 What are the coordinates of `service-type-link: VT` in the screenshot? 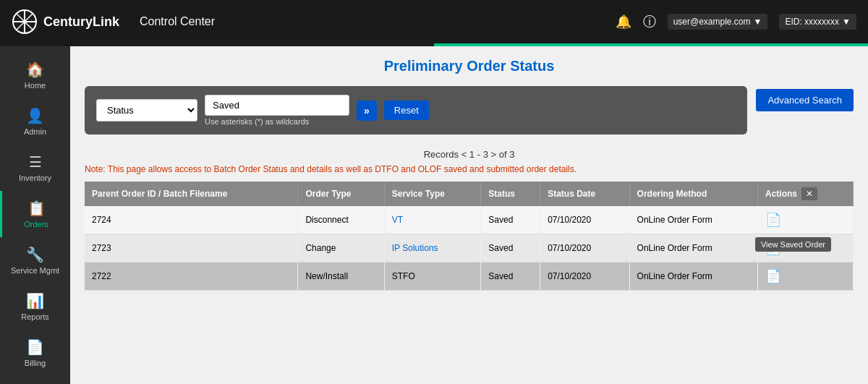 It's located at (398, 220).